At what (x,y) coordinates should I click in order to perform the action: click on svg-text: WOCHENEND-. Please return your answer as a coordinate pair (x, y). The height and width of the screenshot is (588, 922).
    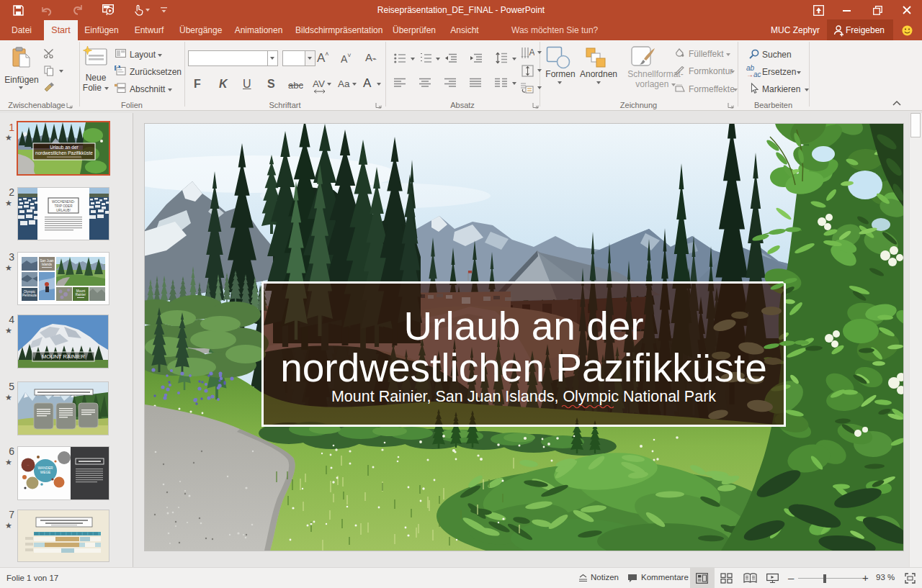
    Looking at the image, I should click on (63, 202).